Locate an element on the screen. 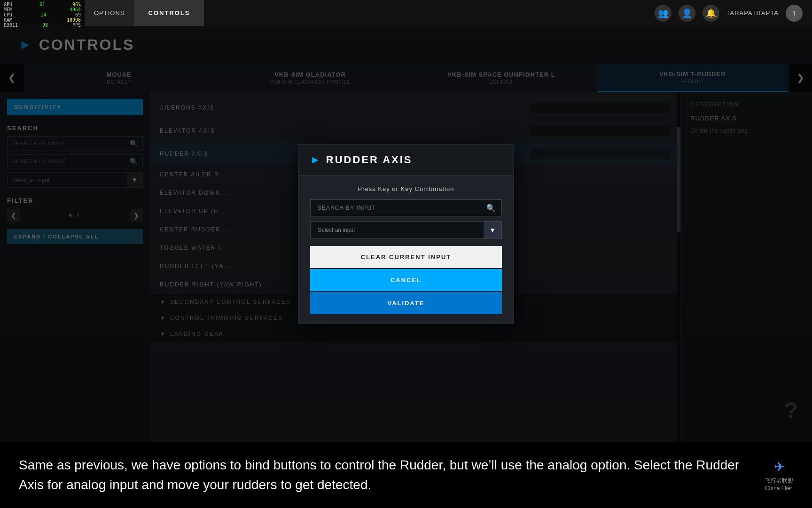 The image size is (812, 508). perf-stats: GPU 61 96% MEM 4864 CPU 24 69 RAM 10998 … is located at coordinates (42, 13).